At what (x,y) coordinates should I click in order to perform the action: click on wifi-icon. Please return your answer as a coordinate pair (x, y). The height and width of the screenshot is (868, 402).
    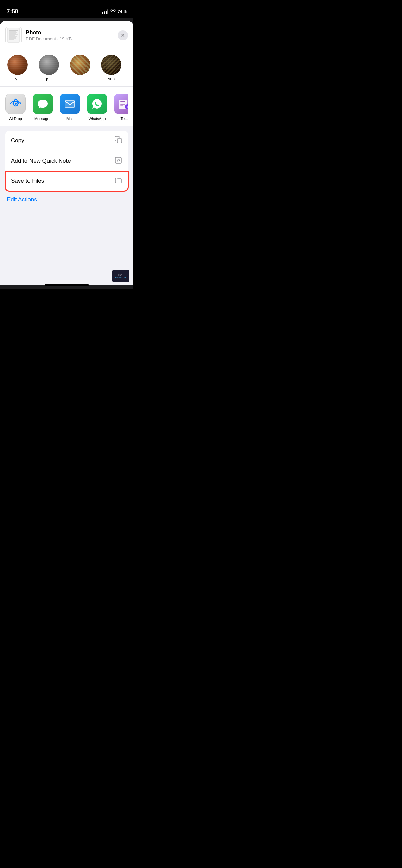
    Looking at the image, I should click on (113, 12).